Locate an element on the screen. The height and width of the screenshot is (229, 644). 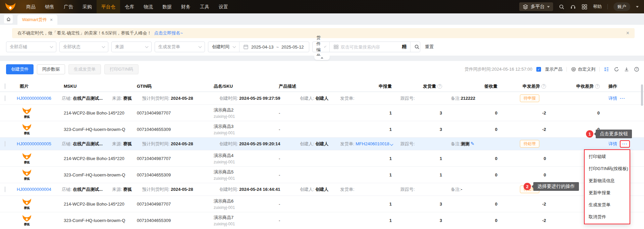
tab-close-icon: × is located at coordinates (51, 20).